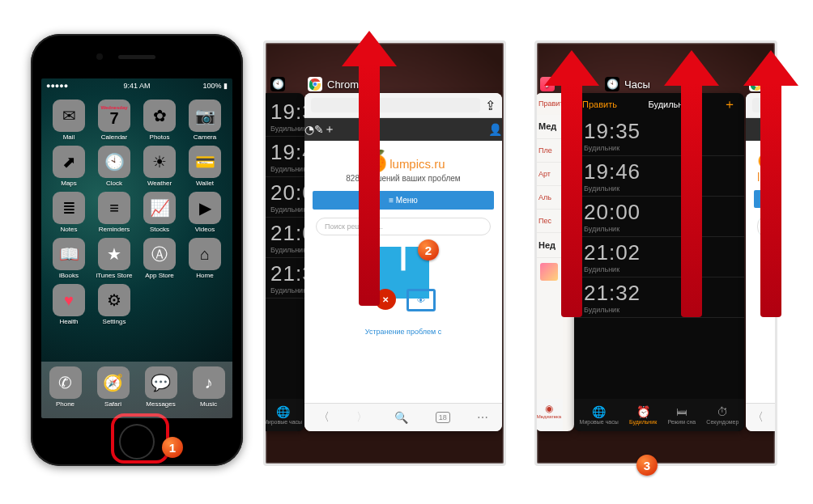 The height and width of the screenshot is (504, 813). I want to click on chrome-header: Chrome, so click(336, 84).